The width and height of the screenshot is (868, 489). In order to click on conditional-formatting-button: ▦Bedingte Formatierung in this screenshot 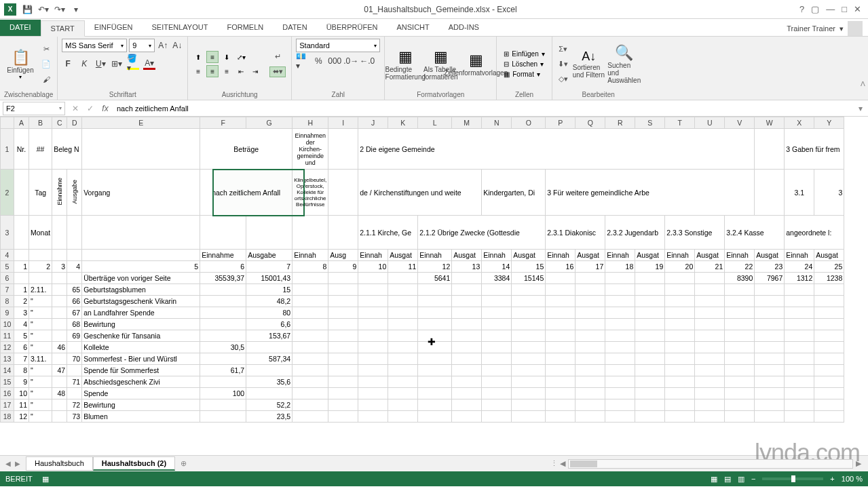, I will do `click(405, 64)`.